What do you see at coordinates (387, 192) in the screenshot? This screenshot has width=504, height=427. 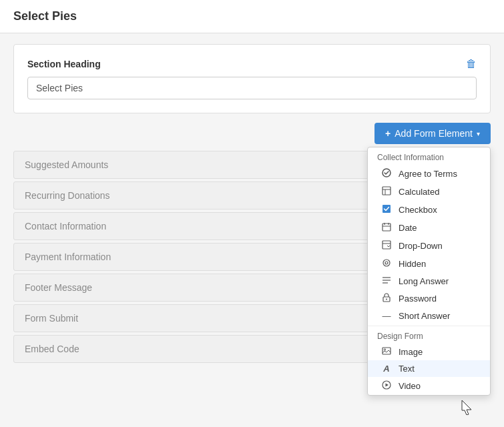 I see `calculated-icon` at bounding box center [387, 192].